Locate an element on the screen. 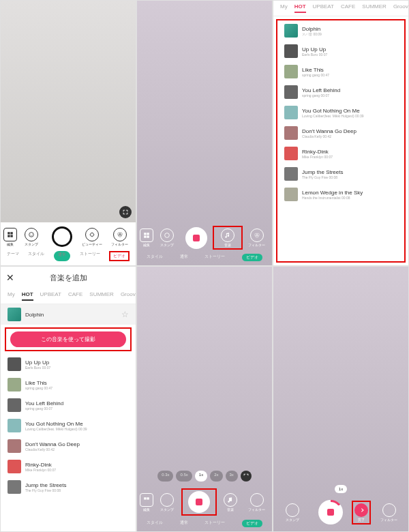  close-icon: ✕ is located at coordinates (10, 278).